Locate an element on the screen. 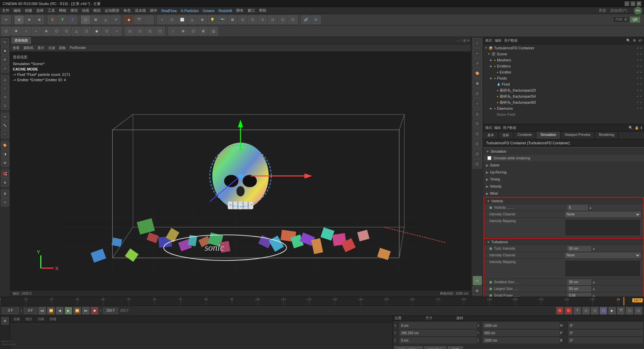  h-rot-input is located at coordinates (605, 326).